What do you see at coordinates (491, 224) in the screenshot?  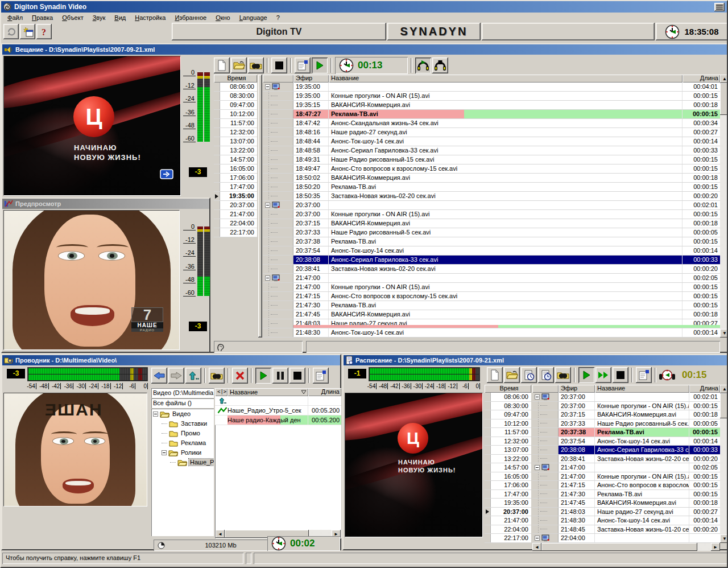 I see `playlist-row: 20:37:15ВАКАНСИЯ-Коммерция.avi00:00:18` at bounding box center [491, 224].